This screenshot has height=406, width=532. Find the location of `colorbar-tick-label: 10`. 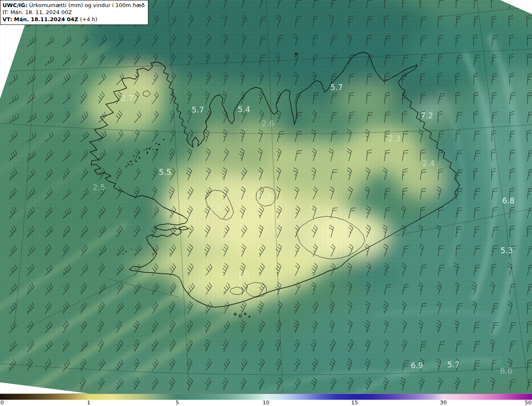

colorbar-tick-label: 10 is located at coordinates (266, 403).